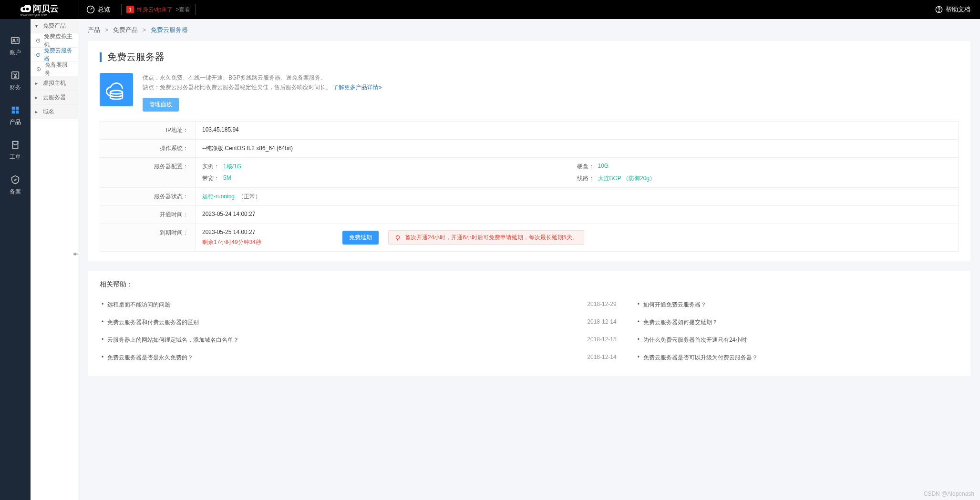  What do you see at coordinates (586, 167) in the screenshot?
I see `disk-label: 硬盘` at bounding box center [586, 167].